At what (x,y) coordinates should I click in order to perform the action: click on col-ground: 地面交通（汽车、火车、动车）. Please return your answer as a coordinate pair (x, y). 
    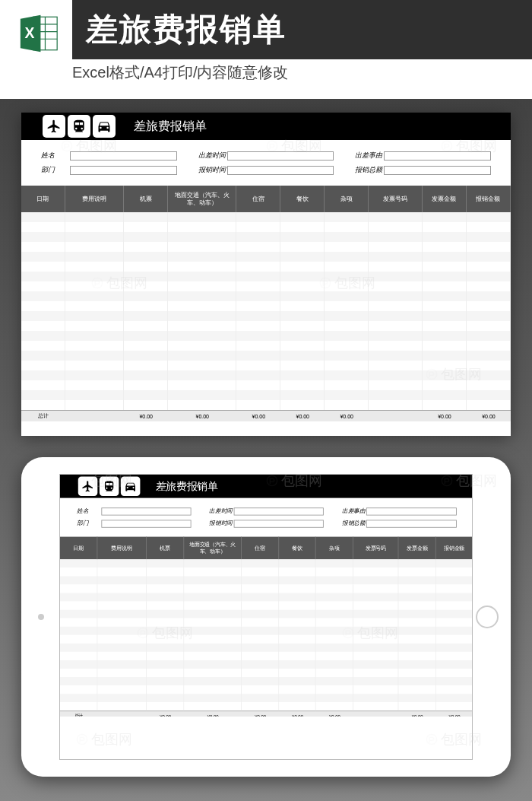
    Looking at the image, I should click on (202, 199).